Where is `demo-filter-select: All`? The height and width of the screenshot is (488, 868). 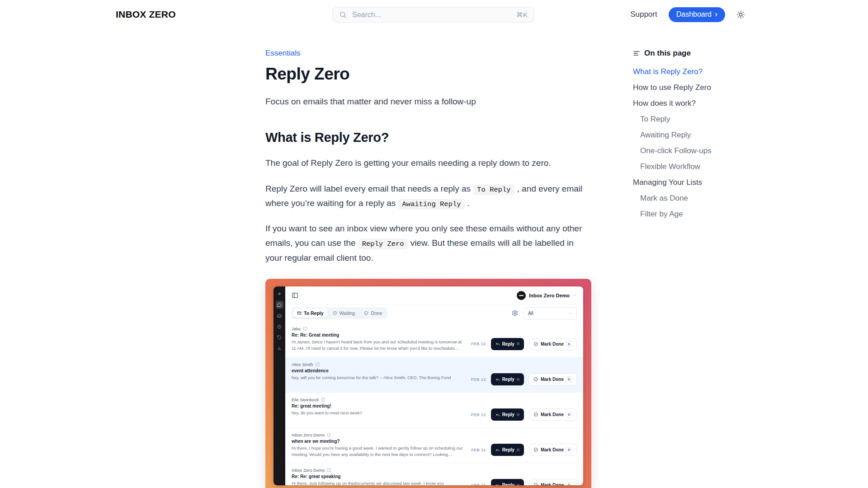 demo-filter-select: All is located at coordinates (550, 314).